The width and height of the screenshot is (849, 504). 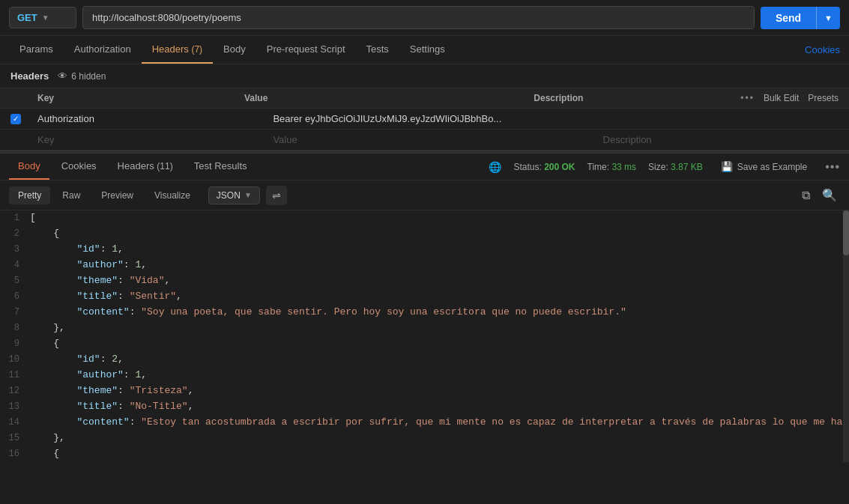 What do you see at coordinates (424, 195) in the screenshot?
I see `view-tabs-row: Pretty Raw Preview Visualize JSON ▼ ⇌ ⧉ …` at bounding box center [424, 195].